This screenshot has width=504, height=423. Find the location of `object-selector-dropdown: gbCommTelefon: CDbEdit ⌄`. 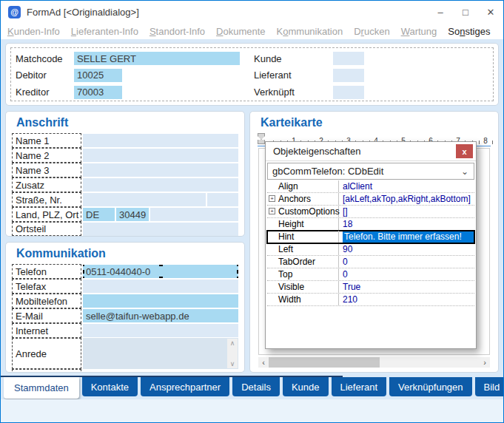

object-selector-dropdown: gbCommTelefon: CDbEdit ⌄ is located at coordinates (371, 172).